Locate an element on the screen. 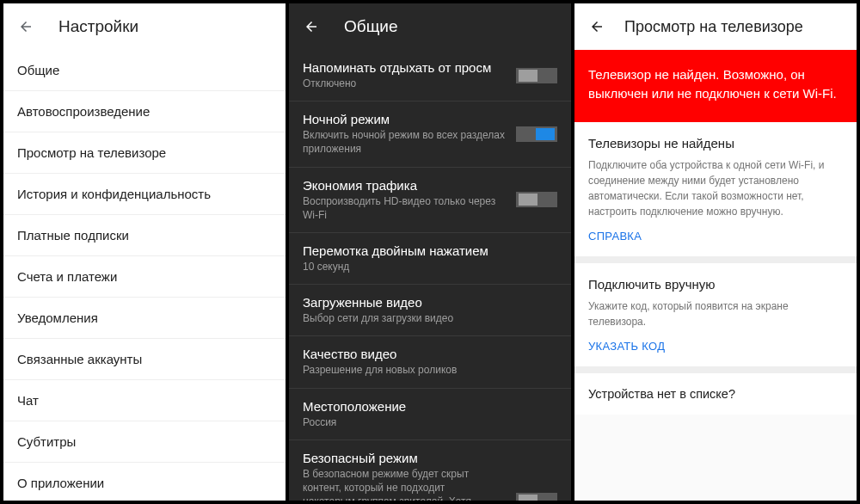  list-item: Субтитры is located at coordinates (144, 442).